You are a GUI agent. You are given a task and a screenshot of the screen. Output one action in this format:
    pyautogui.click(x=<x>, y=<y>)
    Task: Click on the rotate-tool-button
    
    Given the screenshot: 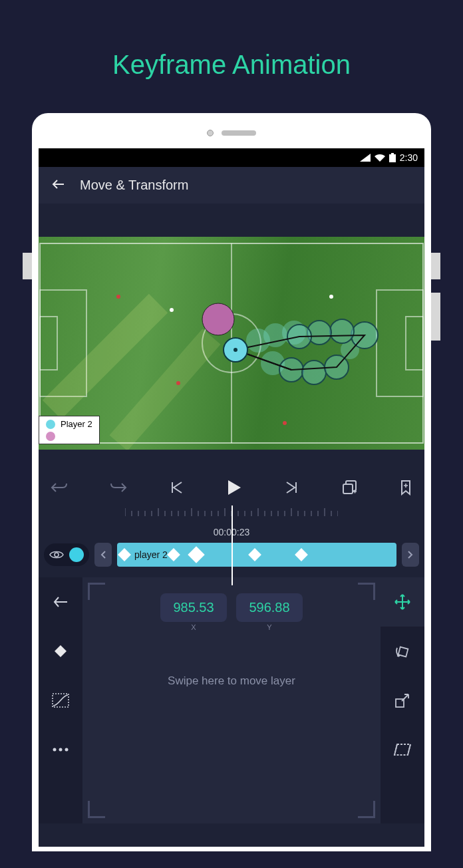 What is the action you would take?
    pyautogui.click(x=402, y=651)
    